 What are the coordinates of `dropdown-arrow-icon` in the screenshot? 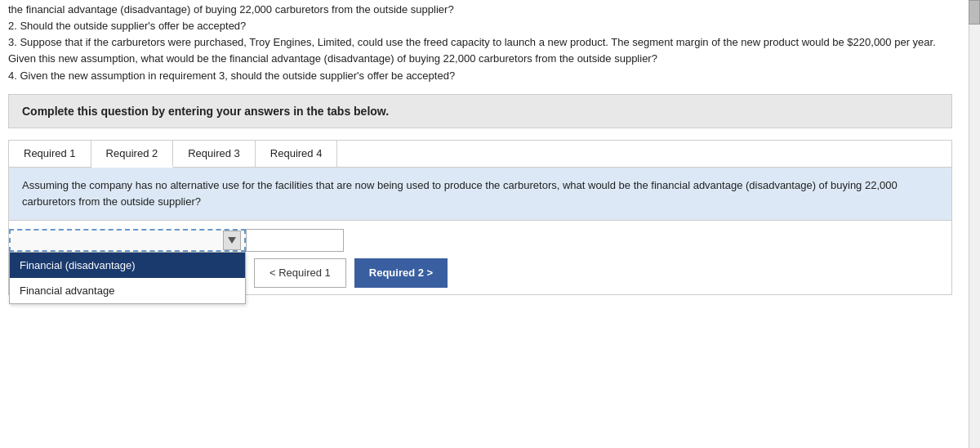 It's located at (232, 240).